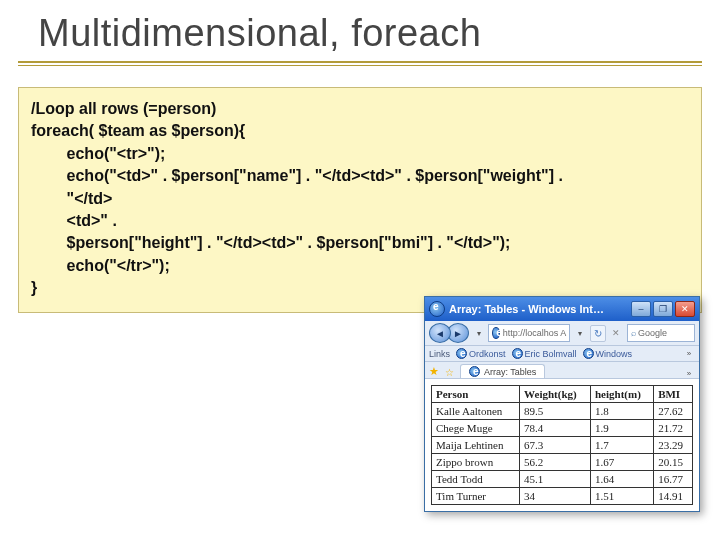  Describe the element at coordinates (510, 372) in the screenshot. I see `tab-label: Array: Tables` at that location.